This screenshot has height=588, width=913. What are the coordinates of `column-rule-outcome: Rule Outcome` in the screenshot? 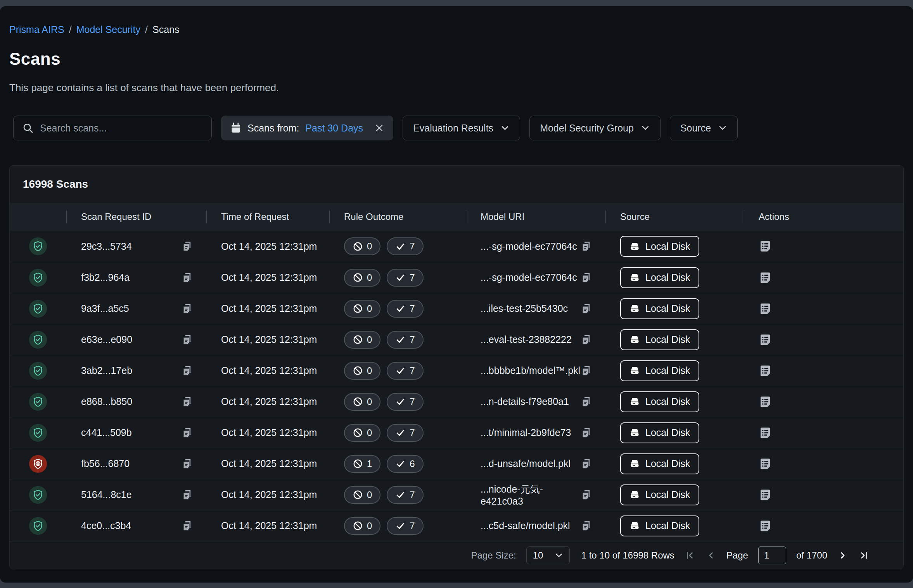 It's located at (398, 217).